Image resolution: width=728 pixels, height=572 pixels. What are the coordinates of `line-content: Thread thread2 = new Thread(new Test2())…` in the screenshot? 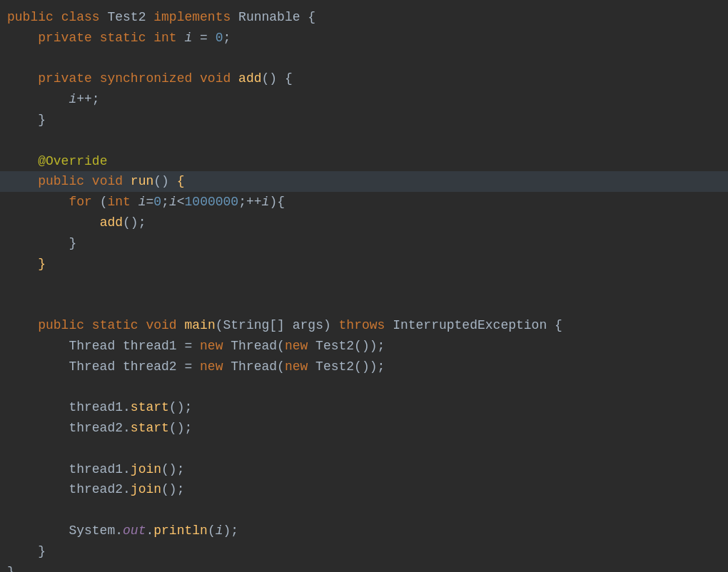 It's located at (360, 367).